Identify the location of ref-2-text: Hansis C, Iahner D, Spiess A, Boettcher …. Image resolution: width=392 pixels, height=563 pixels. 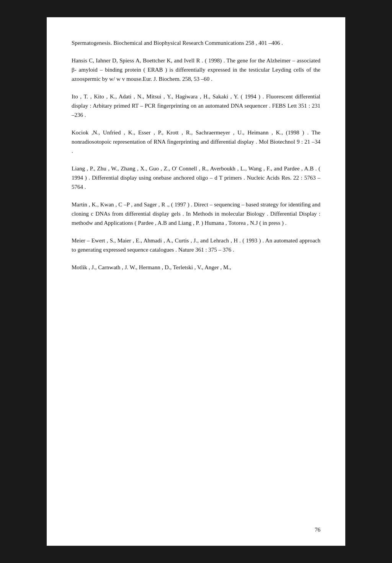
(196, 70).